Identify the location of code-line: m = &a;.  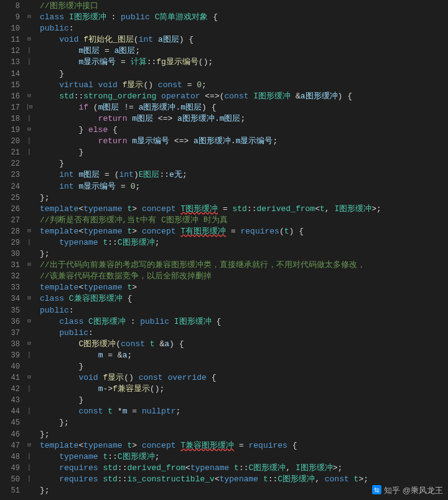
(244, 356).